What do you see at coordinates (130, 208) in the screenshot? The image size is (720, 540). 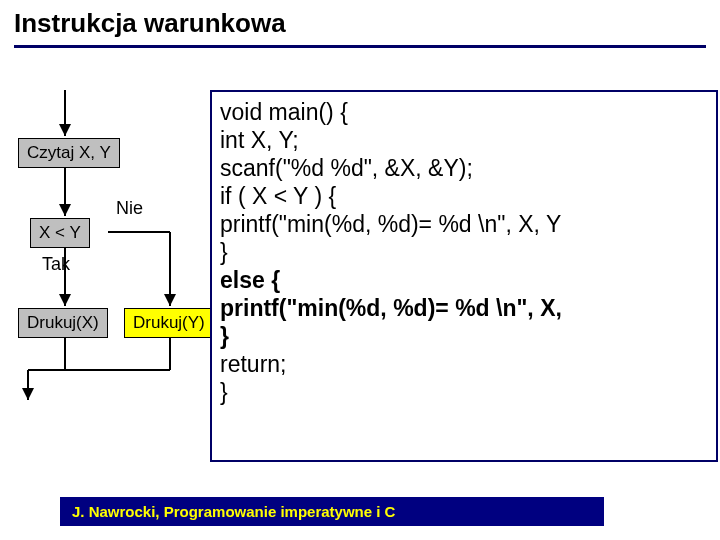 I see `flow-no-label: Nie` at bounding box center [130, 208].